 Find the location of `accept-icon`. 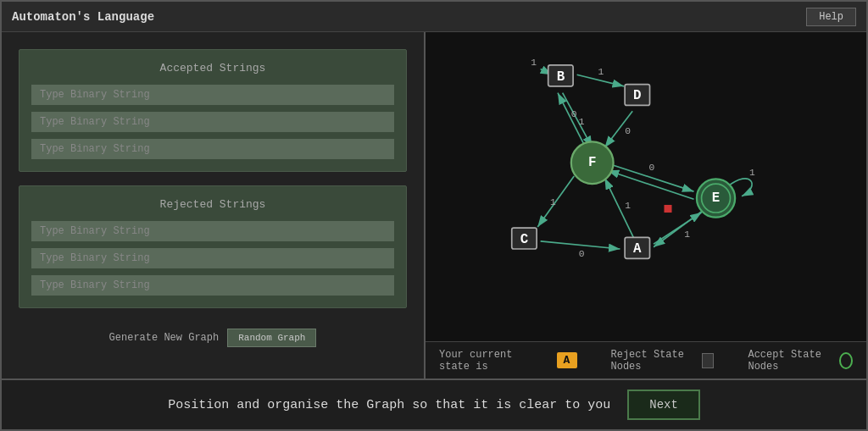

accept-icon is located at coordinates (846, 361).